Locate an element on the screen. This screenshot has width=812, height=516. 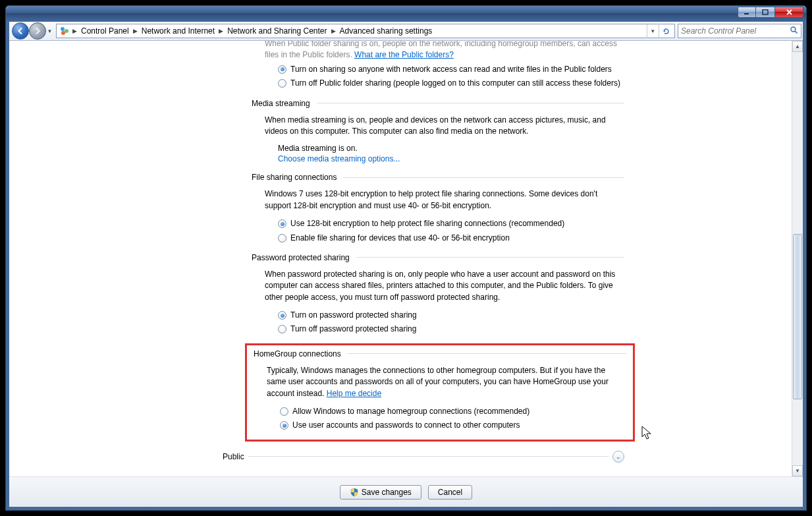
profile-public-header: Public ⌄ is located at coordinates (423, 457).